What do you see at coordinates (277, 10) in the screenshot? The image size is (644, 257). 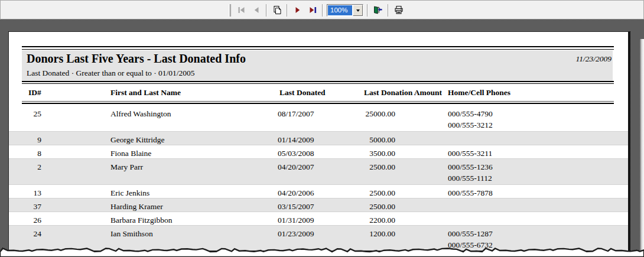 I see `copy-pages-button` at bounding box center [277, 10].